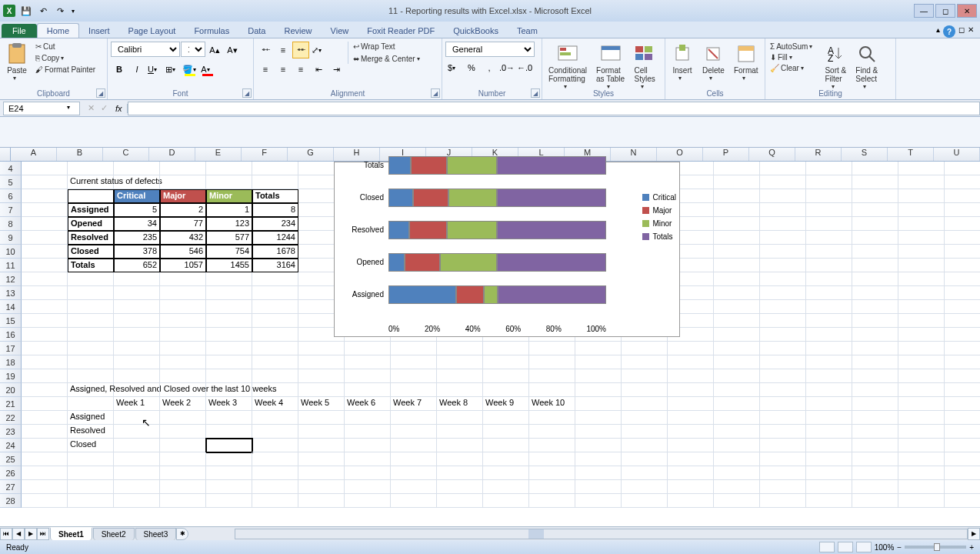 This screenshot has height=554, width=980. What do you see at coordinates (866, 66) in the screenshot?
I see `find-select-button: Find & Select▾` at bounding box center [866, 66].